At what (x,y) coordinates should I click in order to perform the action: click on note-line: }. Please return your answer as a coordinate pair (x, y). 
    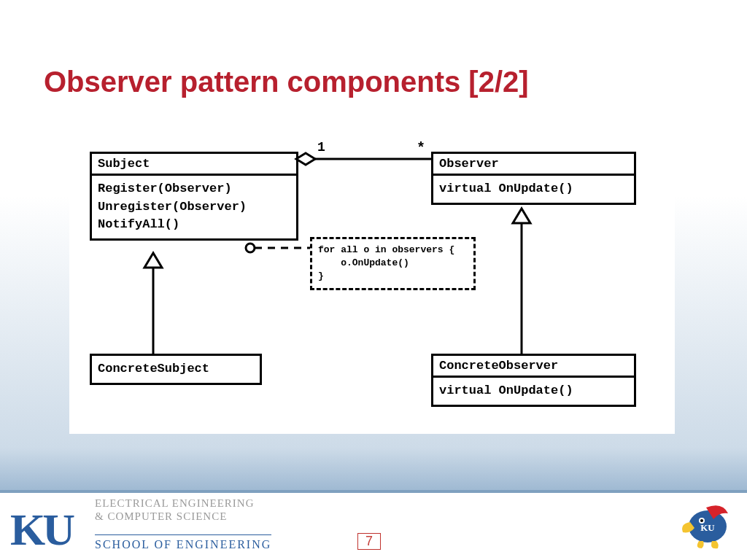
    Looking at the image, I should click on (392, 276).